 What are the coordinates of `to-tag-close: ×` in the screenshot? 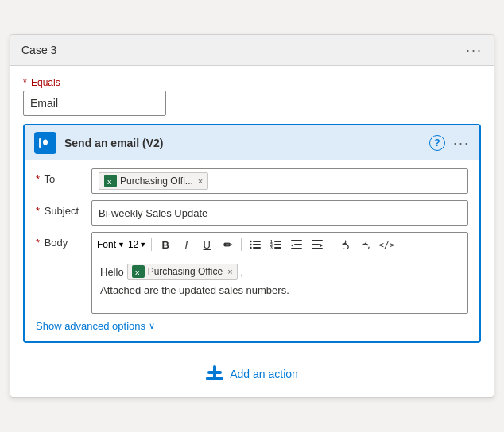 It's located at (200, 181).